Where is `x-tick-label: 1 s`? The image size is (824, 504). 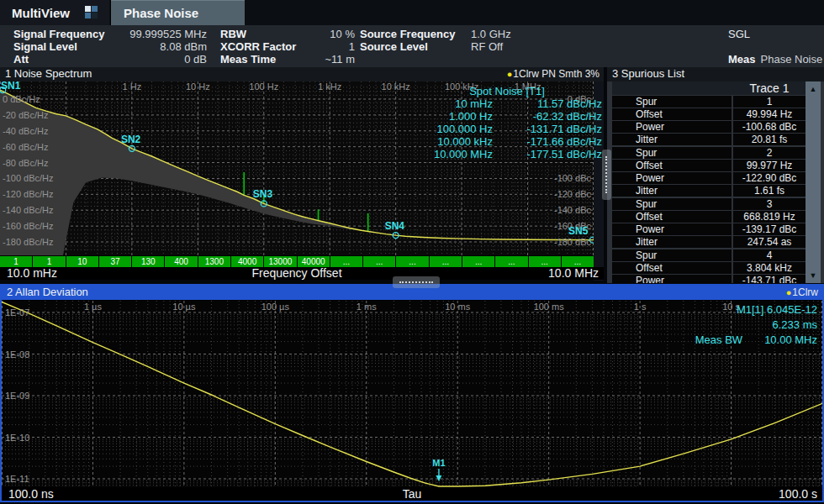 x-tick-label: 1 s is located at coordinates (641, 307).